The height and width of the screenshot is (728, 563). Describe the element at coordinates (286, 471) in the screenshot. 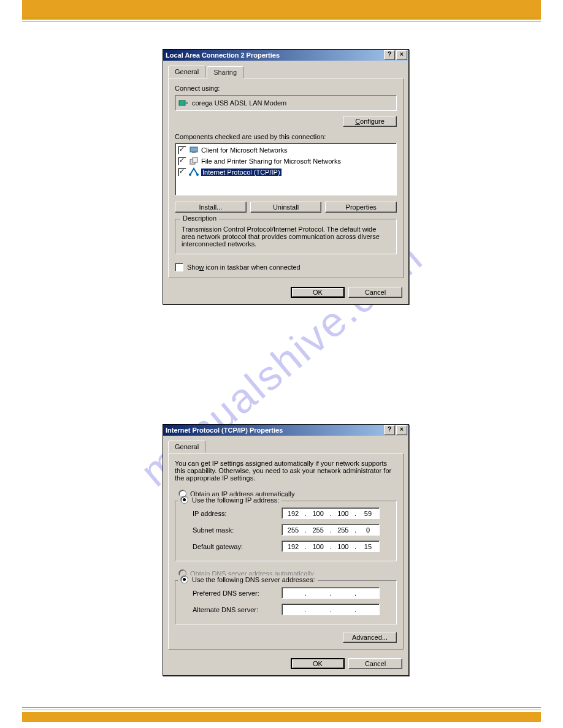

I see `intro-text: You can get IP settings assigned automat…` at that location.